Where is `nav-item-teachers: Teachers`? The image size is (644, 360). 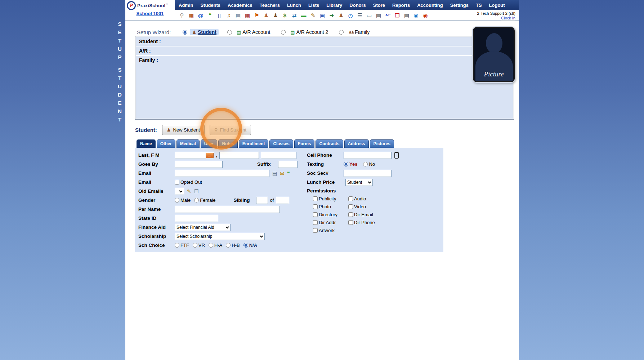 nav-item-teachers: Teachers is located at coordinates (270, 5).